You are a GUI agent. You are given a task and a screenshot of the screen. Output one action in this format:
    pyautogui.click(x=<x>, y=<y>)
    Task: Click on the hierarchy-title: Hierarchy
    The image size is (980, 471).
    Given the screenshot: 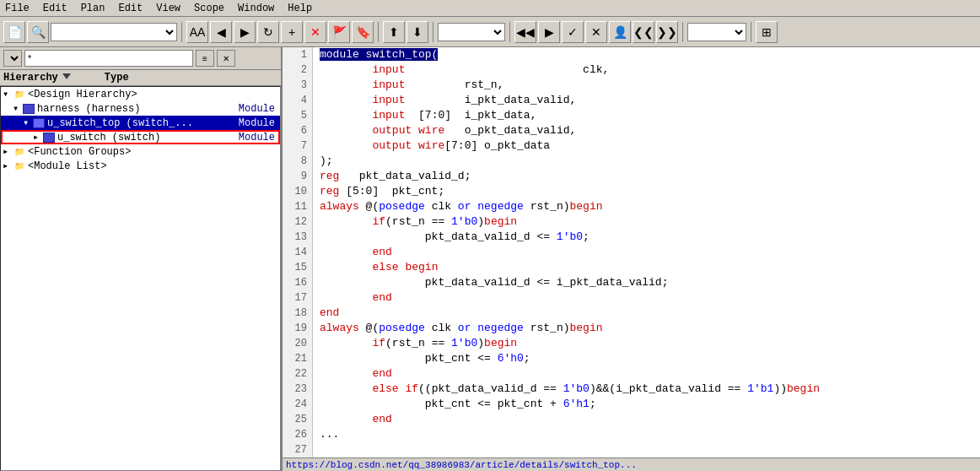 What is the action you would take?
    pyautogui.click(x=37, y=78)
    